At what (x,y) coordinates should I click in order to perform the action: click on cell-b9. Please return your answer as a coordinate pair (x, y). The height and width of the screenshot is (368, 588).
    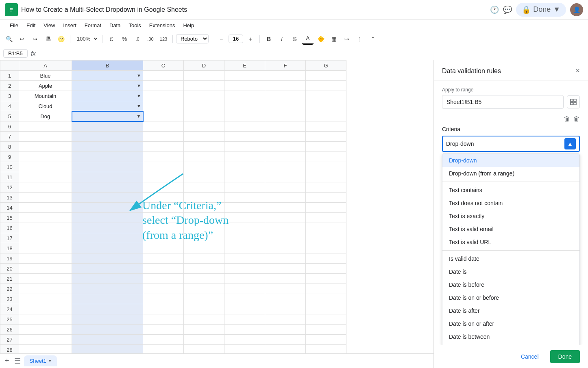
    Looking at the image, I should click on (107, 157).